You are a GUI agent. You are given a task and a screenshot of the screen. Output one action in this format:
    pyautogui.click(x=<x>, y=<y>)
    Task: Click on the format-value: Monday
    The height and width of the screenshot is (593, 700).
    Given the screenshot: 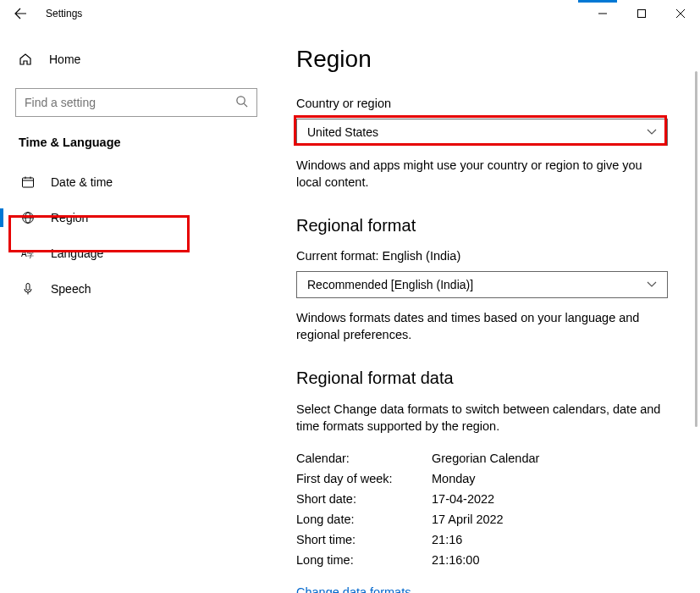 What is the action you would take?
    pyautogui.click(x=454, y=479)
    